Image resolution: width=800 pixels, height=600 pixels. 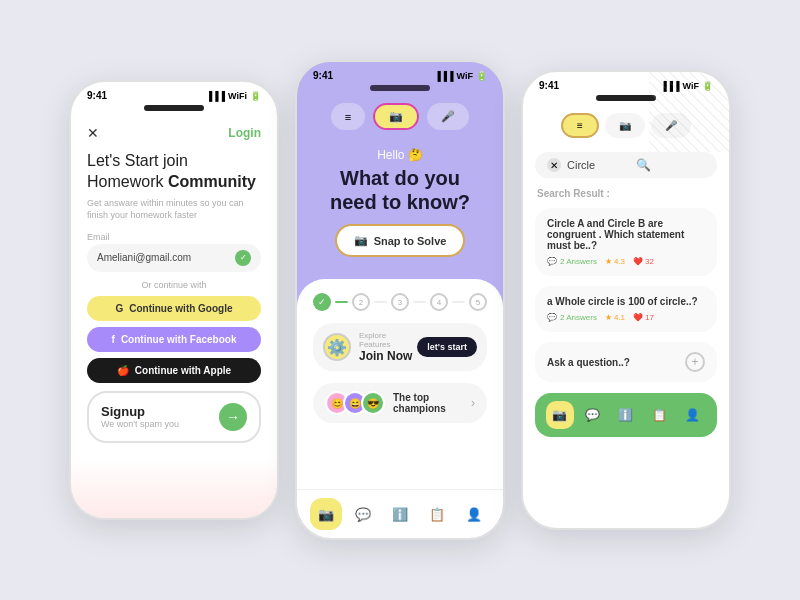 What do you see at coordinates (659, 415) in the screenshot?
I see `right-nav-list: 📋` at bounding box center [659, 415].